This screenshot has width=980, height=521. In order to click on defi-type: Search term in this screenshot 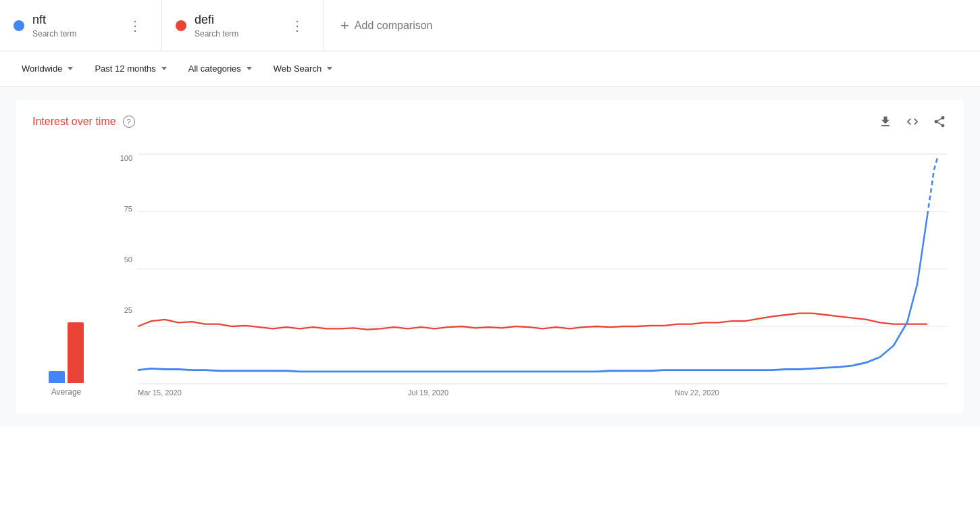, I will do `click(240, 34)`.